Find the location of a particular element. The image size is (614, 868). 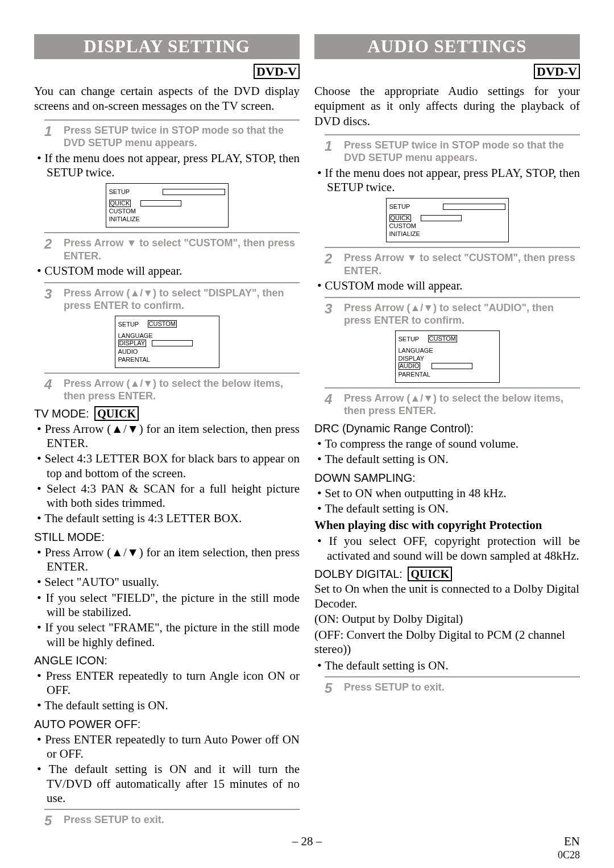

right-note-1: If the menu does not appear, press PLAY,… is located at coordinates (447, 180).